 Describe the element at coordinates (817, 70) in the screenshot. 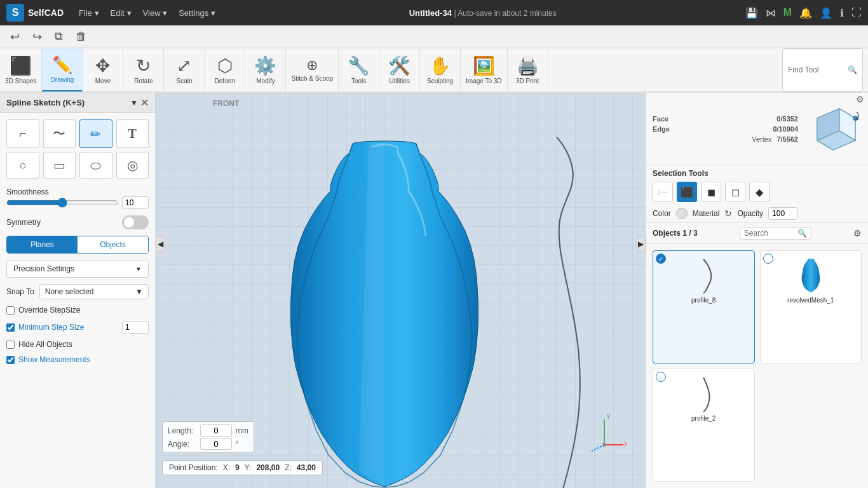

I see `find-tool-input` at that location.